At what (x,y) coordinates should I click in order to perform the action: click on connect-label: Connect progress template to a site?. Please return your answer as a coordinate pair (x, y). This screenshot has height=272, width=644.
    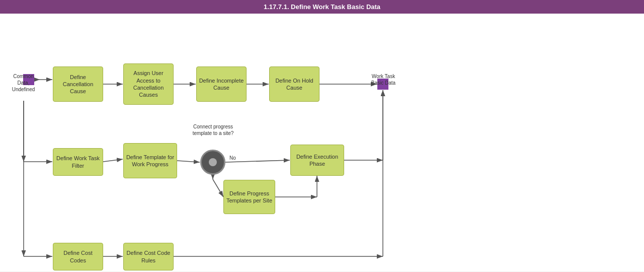
    Looking at the image, I should click on (213, 130).